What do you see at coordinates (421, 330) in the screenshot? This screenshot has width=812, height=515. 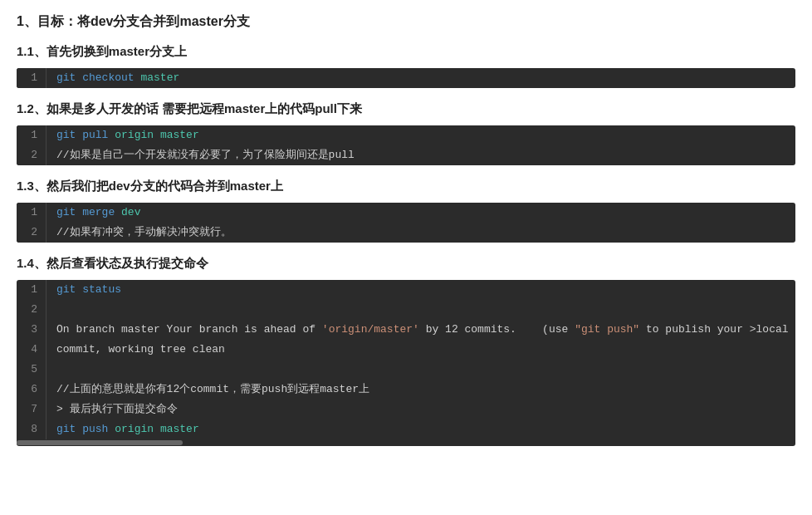 I see `line-content: On branch master Your branch is ahead of…` at bounding box center [421, 330].